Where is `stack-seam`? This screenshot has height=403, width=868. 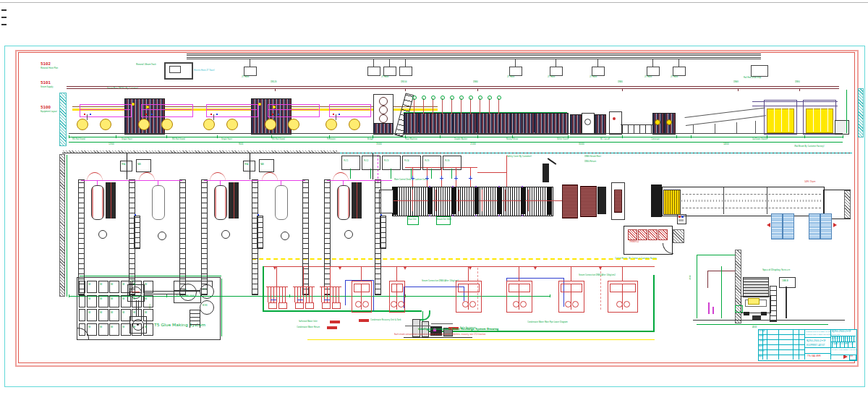
stack-seam is located at coordinates (820, 120).